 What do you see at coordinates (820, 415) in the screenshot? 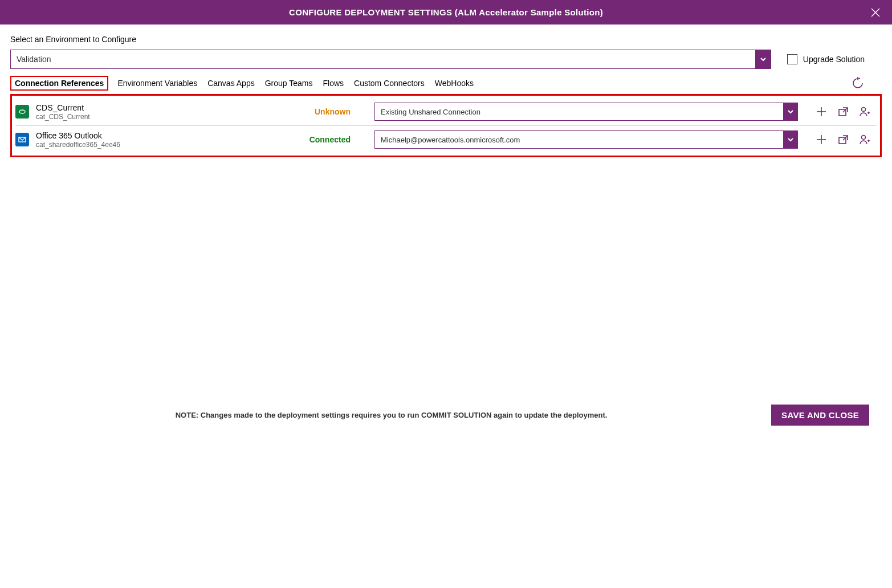
I see `save-and-close-button: SAVE AND CLOSE` at bounding box center [820, 415].